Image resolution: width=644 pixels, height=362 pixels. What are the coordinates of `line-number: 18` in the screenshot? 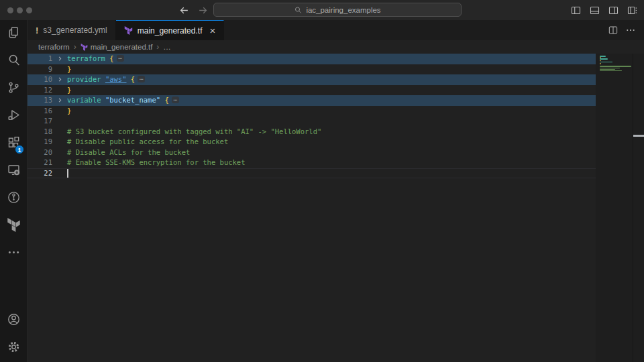 It's located at (40, 132).